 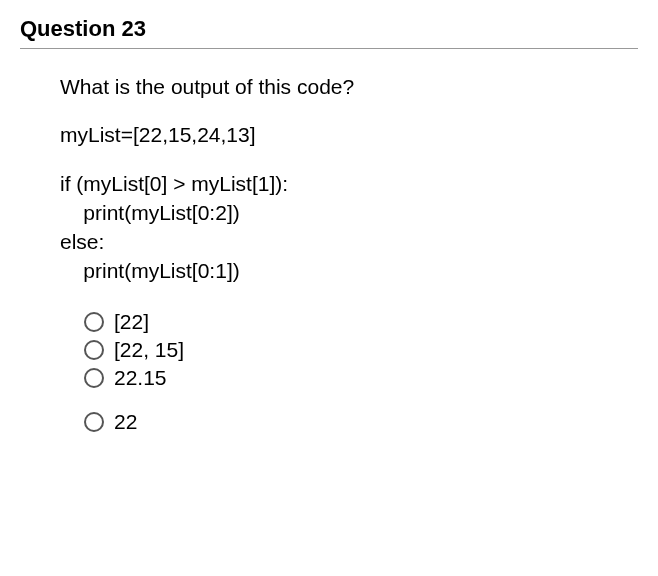 What do you see at coordinates (349, 136) in the screenshot?
I see `code-line: myList=[22,15,24,13]` at bounding box center [349, 136].